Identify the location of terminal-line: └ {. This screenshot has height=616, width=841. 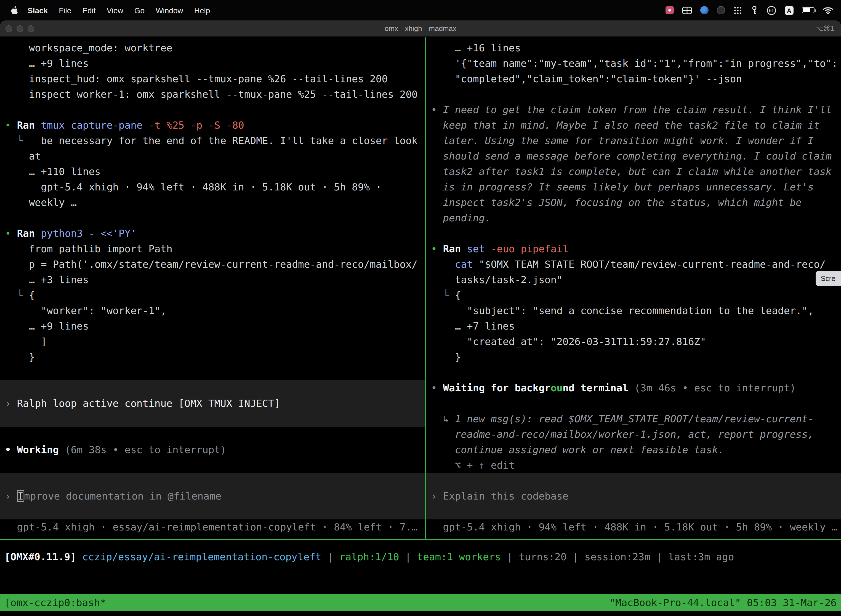
(636, 295).